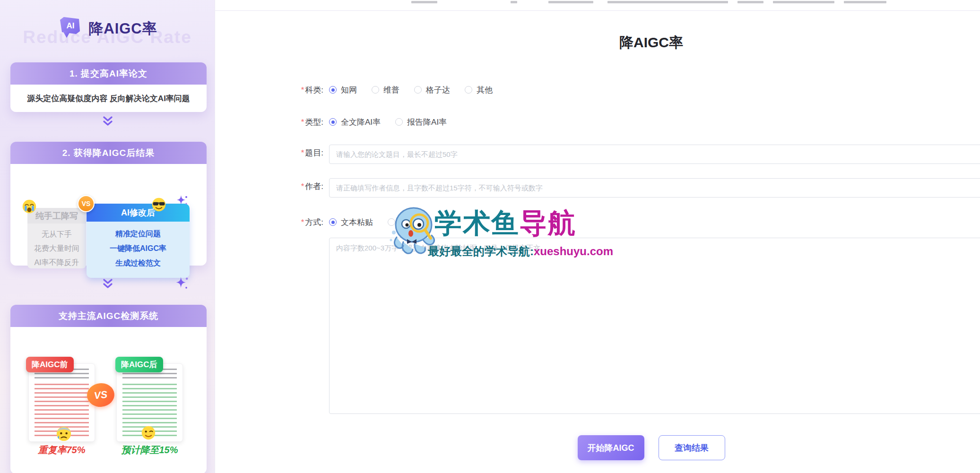 This screenshot has width=980, height=473. I want to click on after-rate-text: 预计降至15%, so click(149, 450).